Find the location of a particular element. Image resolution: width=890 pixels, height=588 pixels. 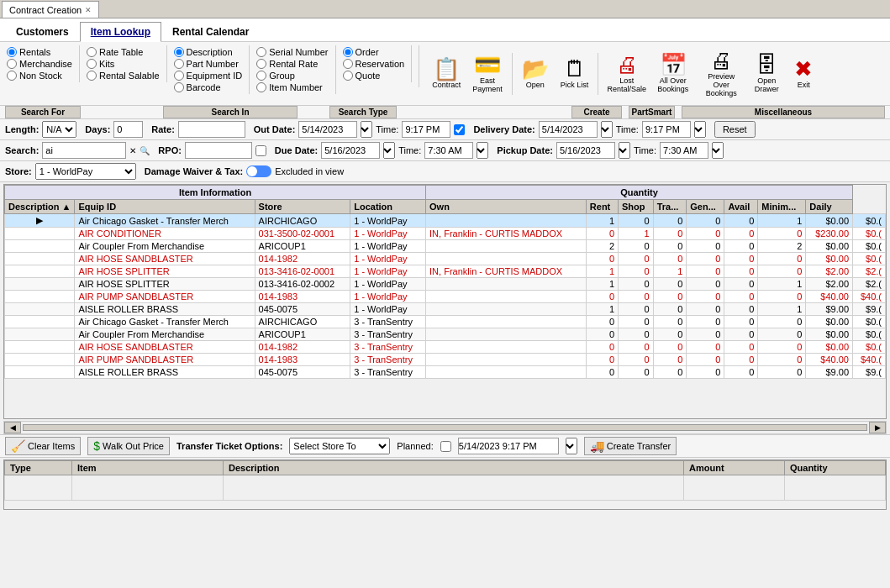

description-radio is located at coordinates (179, 52).